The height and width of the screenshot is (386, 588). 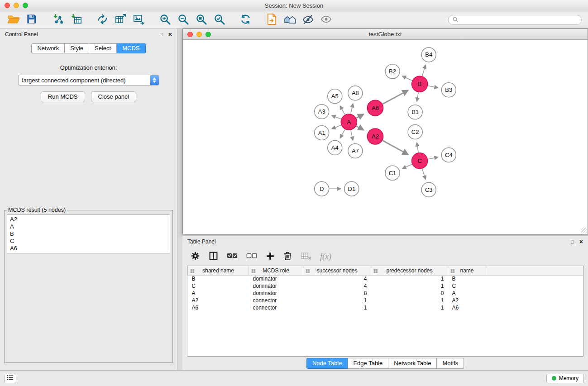 What do you see at coordinates (77, 48) in the screenshot?
I see `tab-style: Style` at bounding box center [77, 48].